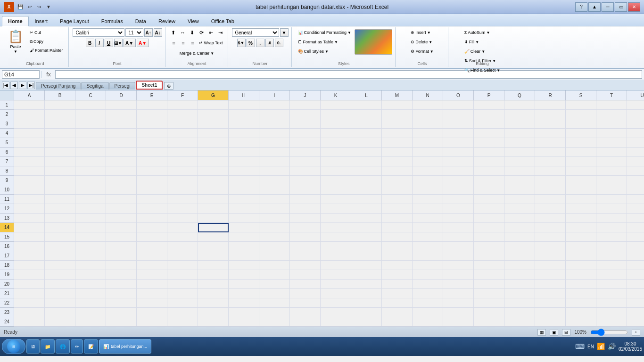 Image resolution: width=644 pixels, height=362 pixels. Describe the element at coordinates (458, 181) in the screenshot. I see `cell-O9` at that location.